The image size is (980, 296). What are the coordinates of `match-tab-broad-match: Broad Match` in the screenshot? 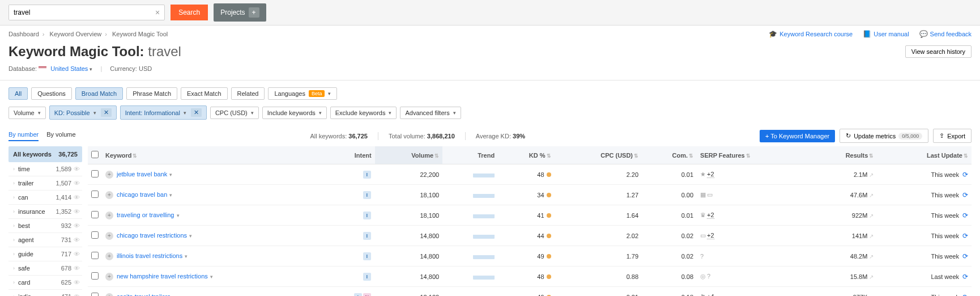 It's located at (99, 94).